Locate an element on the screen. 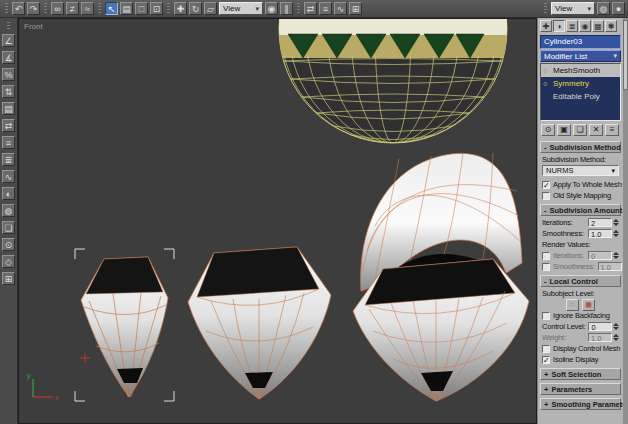 The height and width of the screenshot is (424, 628). modifier-stack-item-editable-poly: Editable Poly is located at coordinates (580, 96).